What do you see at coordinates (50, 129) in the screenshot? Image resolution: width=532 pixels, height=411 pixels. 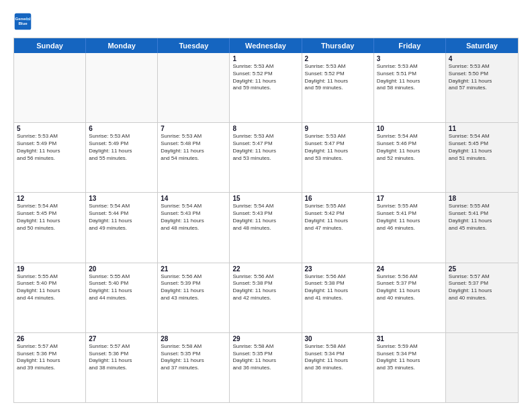 I see `day-number: 5` at bounding box center [50, 129].